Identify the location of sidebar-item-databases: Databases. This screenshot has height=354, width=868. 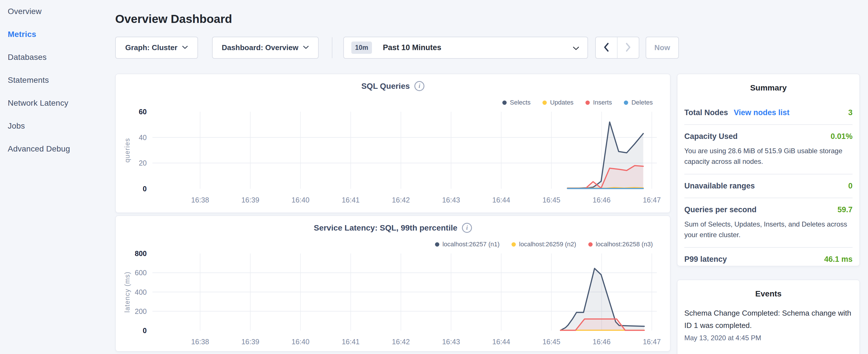
(57, 57).